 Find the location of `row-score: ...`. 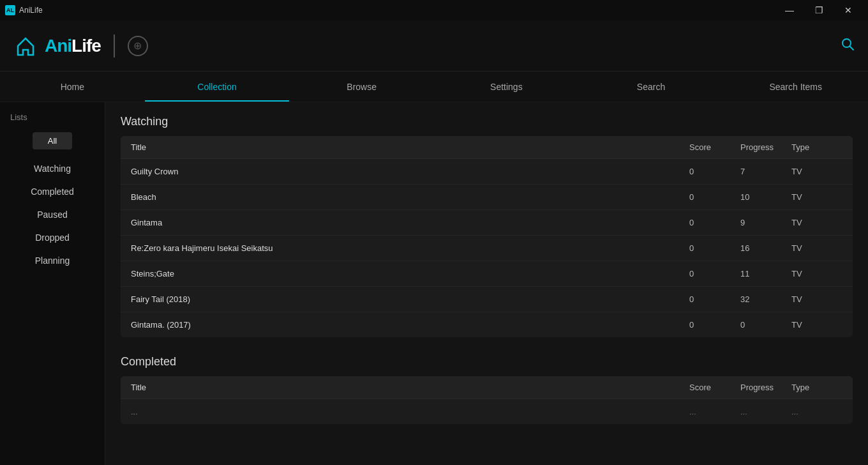

row-score: ... is located at coordinates (715, 411).